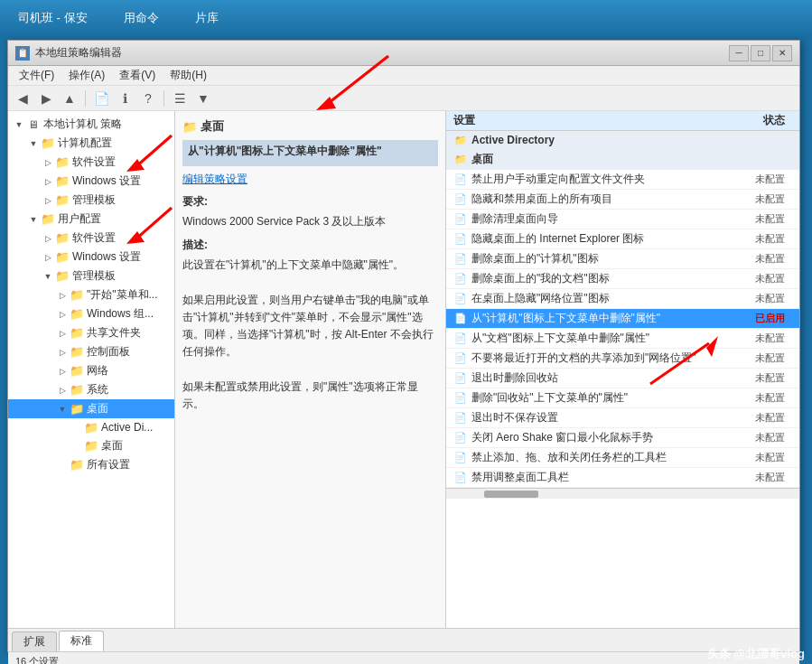  I want to click on setting-row-9: 📄 不要将最近打开的文档的共享添加到"网络位置" 未配置, so click(623, 359).